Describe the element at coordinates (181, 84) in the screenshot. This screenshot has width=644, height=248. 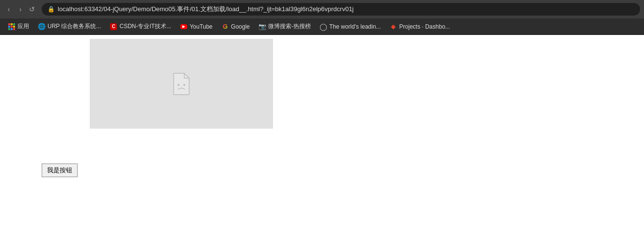
I see `broken-file-icon` at that location.